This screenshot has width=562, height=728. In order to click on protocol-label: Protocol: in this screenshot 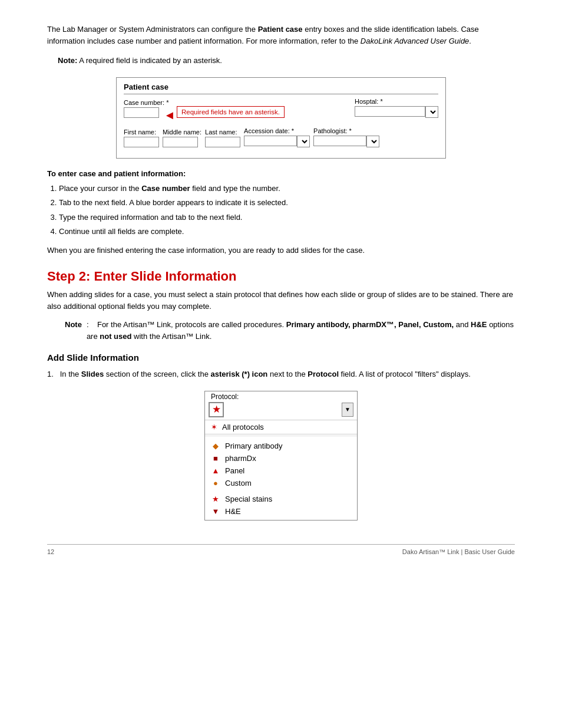, I will do `click(281, 396)`.